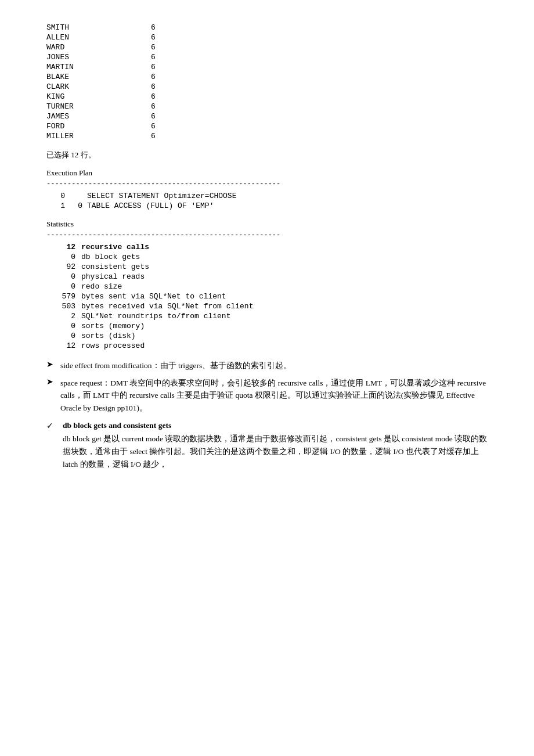 This screenshot has width=534, height=756. What do you see at coordinates (78, 206) in the screenshot?
I see `plan-sub: 0` at bounding box center [78, 206].